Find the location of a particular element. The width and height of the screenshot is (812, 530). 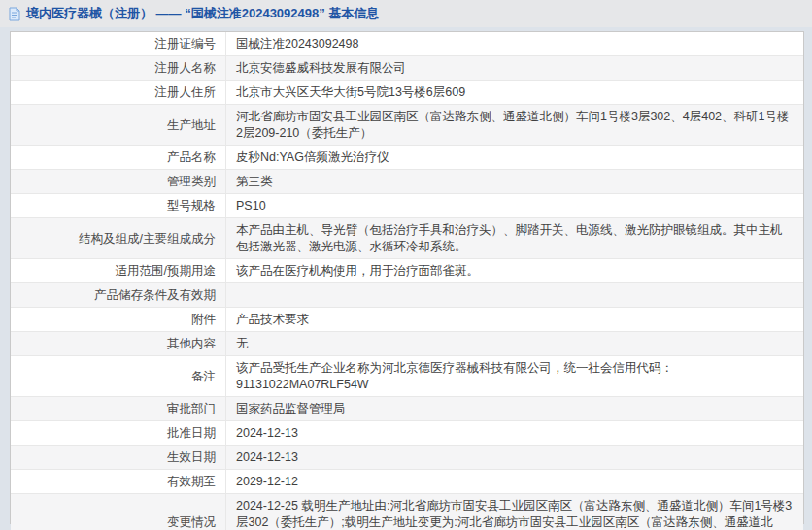

row-value: 北京市大兴区天华大街5号院13号楼6层609 is located at coordinates (351, 93).